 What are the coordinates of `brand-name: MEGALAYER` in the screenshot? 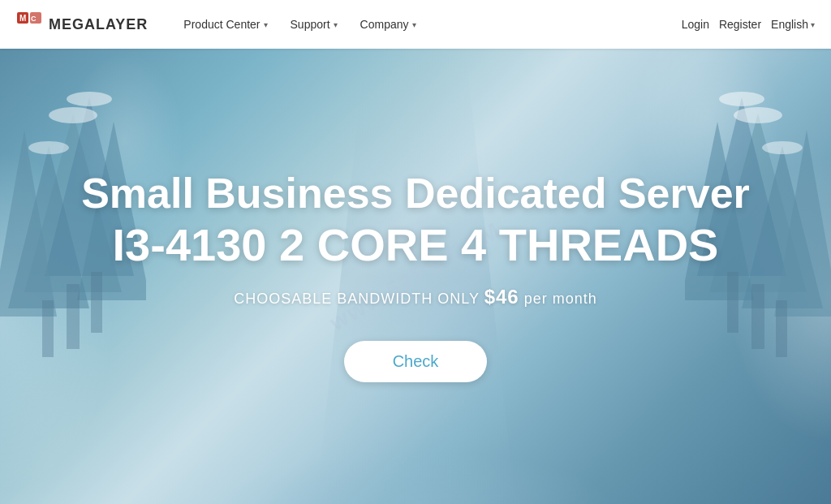 It's located at (98, 24).